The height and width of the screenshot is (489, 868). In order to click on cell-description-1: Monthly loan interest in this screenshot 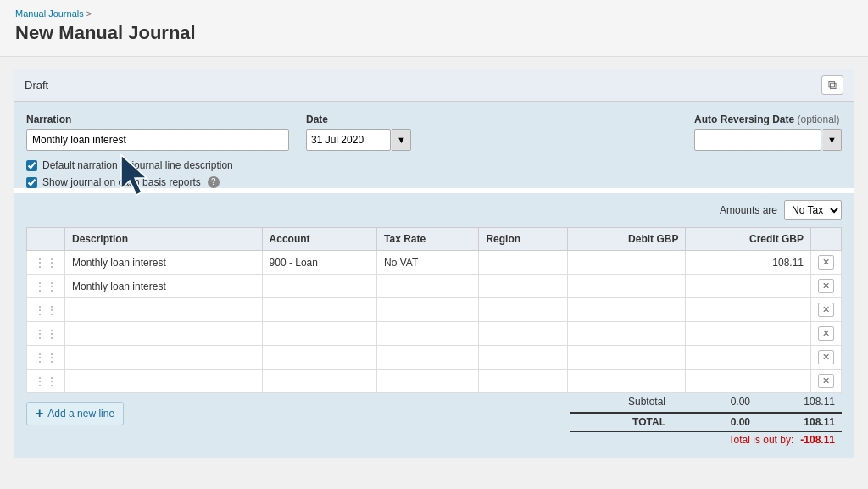, I will do `click(164, 286)`.